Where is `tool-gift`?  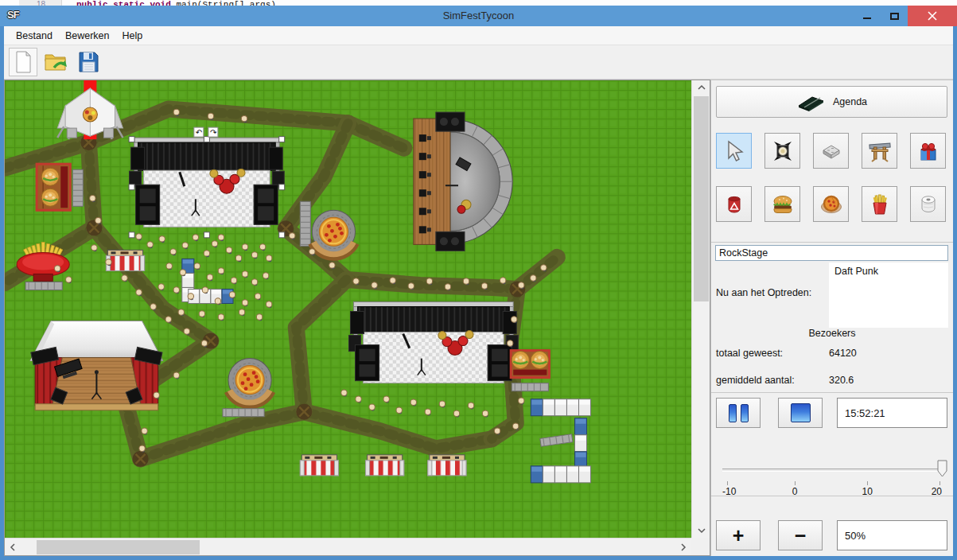
tool-gift is located at coordinates (928, 151).